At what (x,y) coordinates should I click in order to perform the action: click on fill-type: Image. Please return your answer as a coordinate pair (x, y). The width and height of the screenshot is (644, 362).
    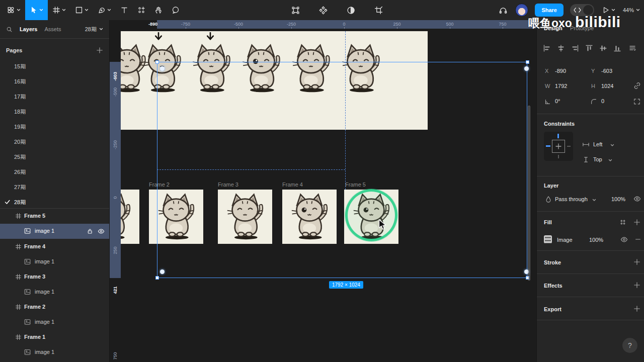
    Looking at the image, I should click on (565, 240).